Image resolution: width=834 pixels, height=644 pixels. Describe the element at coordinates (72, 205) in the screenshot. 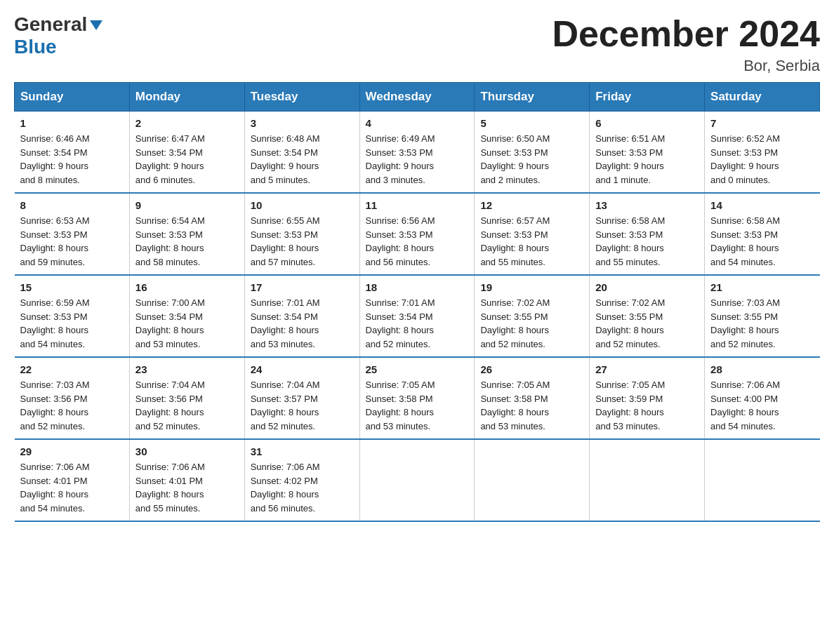

I see `day-number: 8` at that location.